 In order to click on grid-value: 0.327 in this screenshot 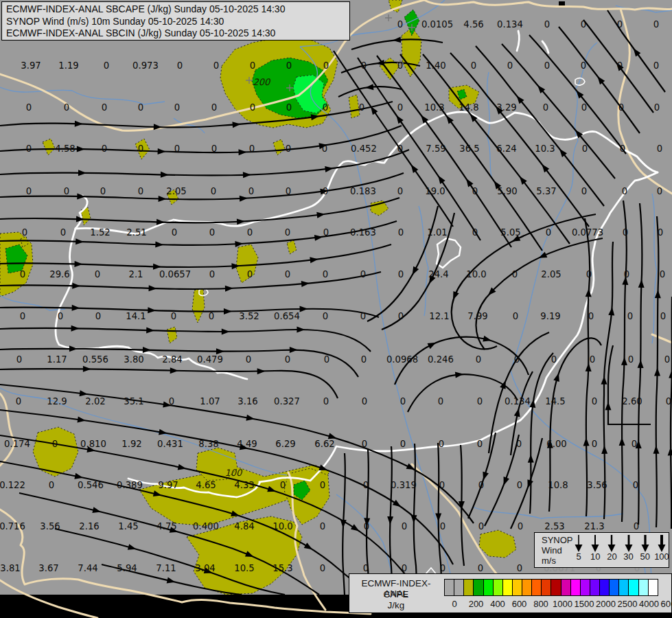, I will do `click(287, 401)`.